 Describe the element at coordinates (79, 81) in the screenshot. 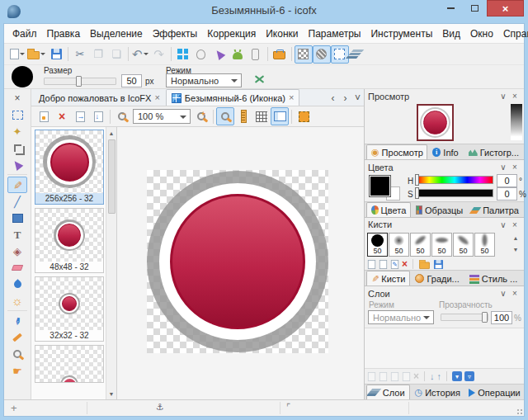

I see `brush-size-slider-thumb` at that location.